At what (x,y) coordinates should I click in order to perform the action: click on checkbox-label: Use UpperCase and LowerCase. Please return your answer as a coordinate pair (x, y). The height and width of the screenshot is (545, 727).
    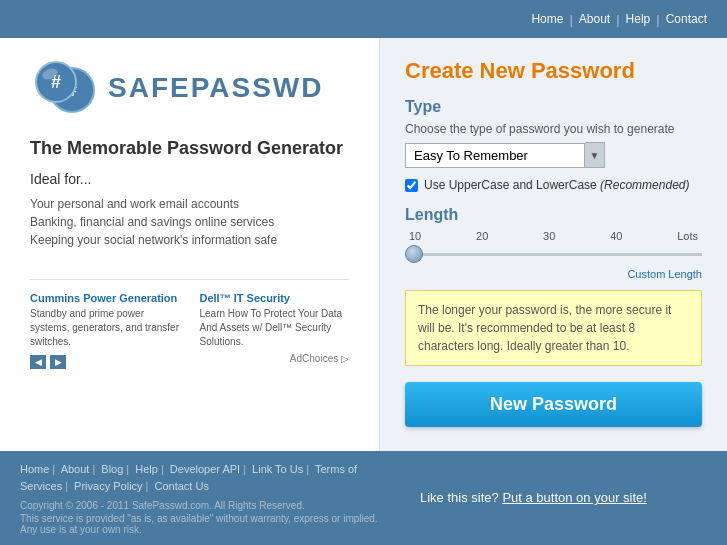
    Looking at the image, I should click on (510, 185).